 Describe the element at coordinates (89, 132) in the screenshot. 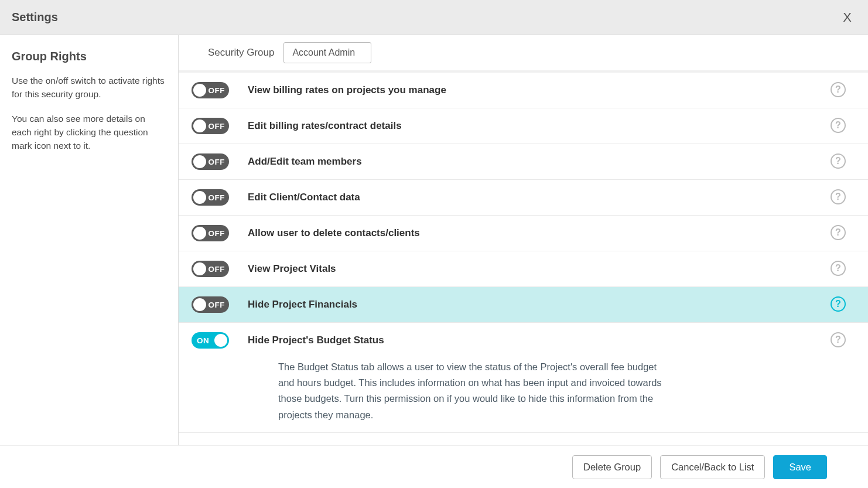

I see `sidebar-description-2: You can also see more details on each ri…` at that location.